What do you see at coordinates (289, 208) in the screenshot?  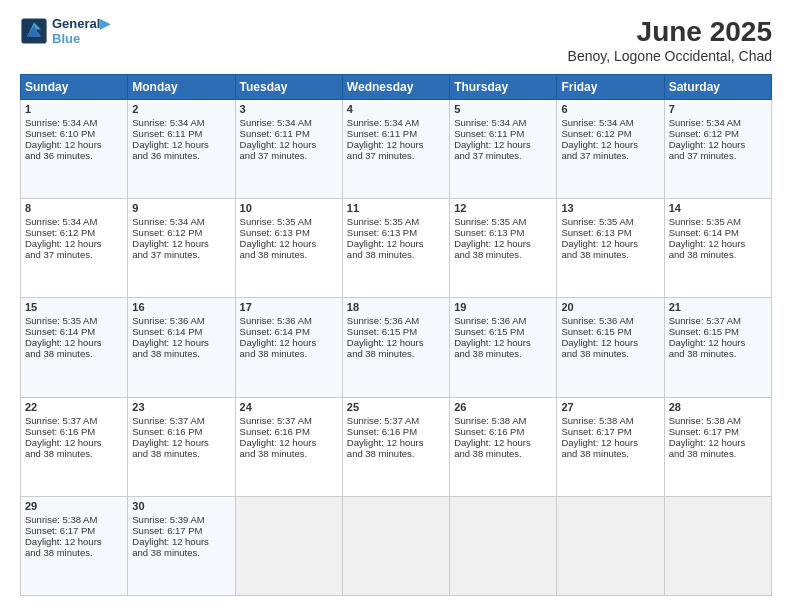 I see `day-number: 10` at bounding box center [289, 208].